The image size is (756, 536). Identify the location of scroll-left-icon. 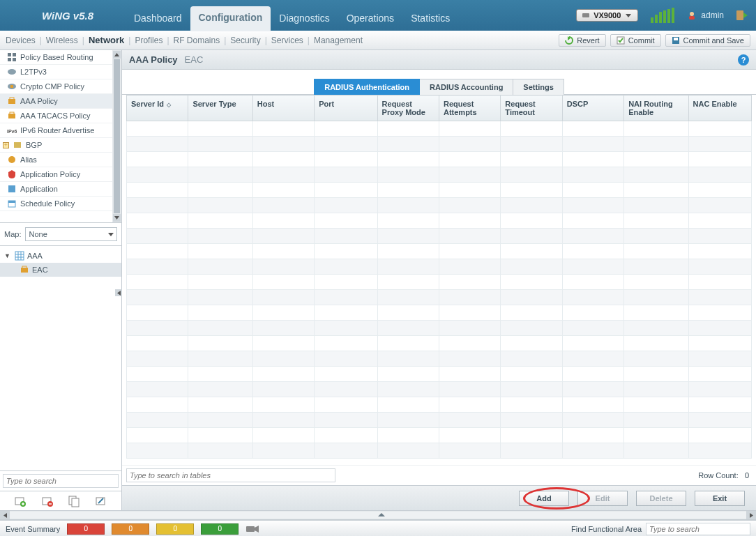
(5, 515).